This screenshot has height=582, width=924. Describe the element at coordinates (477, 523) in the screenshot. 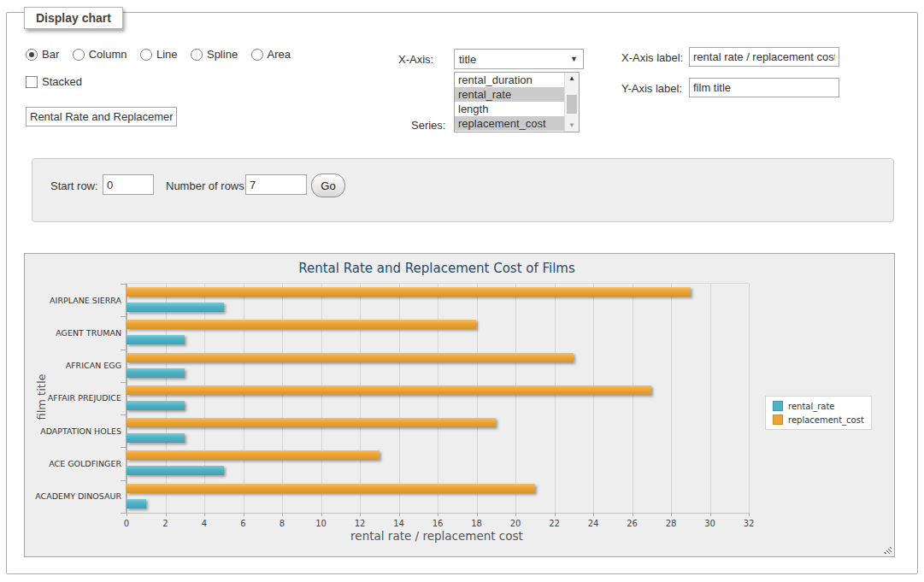

I see `x-tick-label: 18` at that location.